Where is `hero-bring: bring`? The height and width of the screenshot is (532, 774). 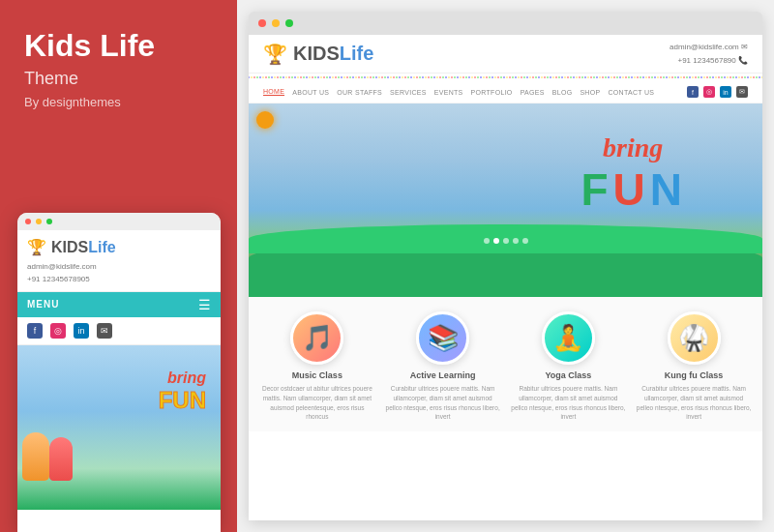 hero-bring: bring is located at coordinates (633, 148).